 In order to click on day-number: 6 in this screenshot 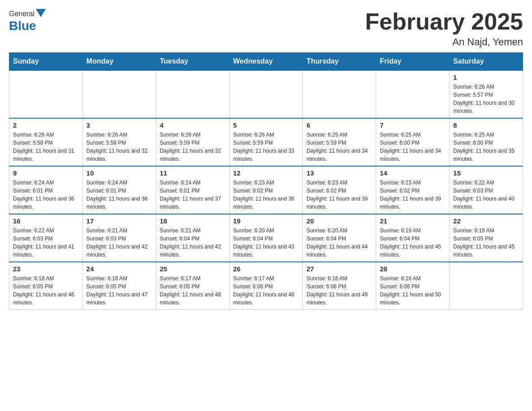, I will do `click(339, 125)`.